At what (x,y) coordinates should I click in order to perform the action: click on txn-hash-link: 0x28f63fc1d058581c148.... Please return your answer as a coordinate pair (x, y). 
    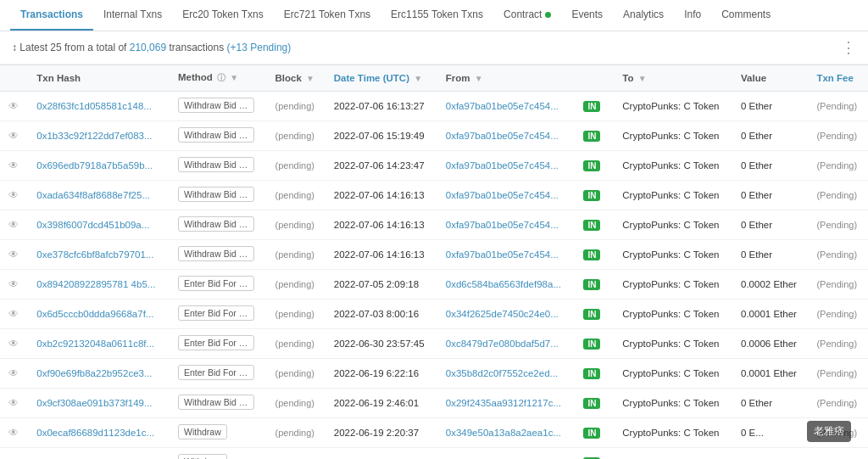
    Looking at the image, I should click on (94, 106).